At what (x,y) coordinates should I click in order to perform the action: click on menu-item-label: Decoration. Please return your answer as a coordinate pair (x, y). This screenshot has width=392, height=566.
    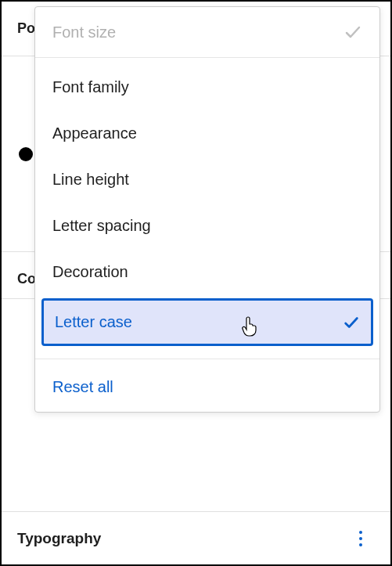
    Looking at the image, I should click on (91, 272).